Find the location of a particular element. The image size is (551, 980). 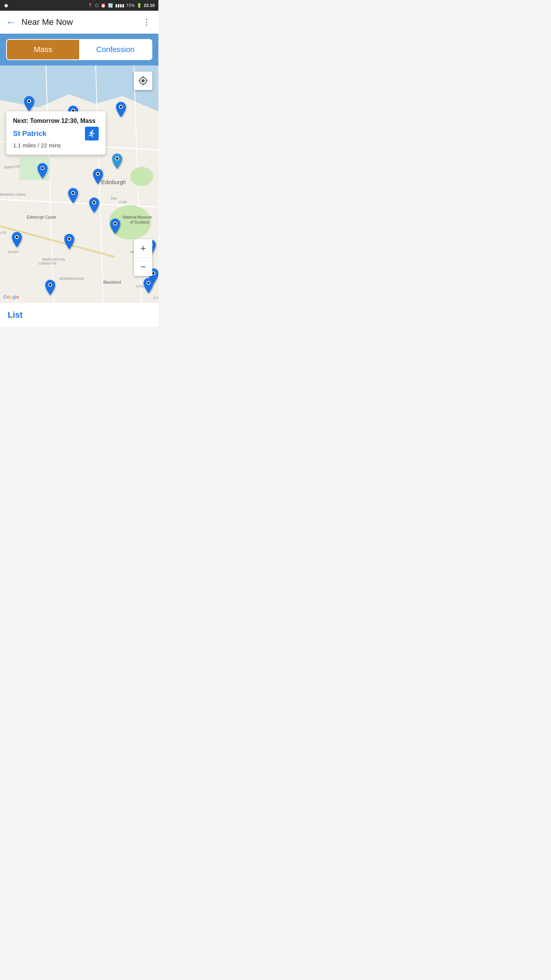

signal-icon: ▮▮▮▮ is located at coordinates (120, 5).